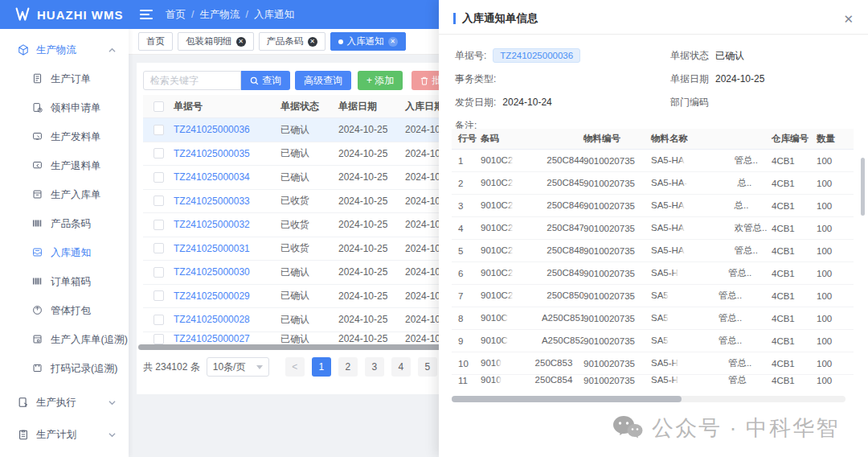  I want to click on doc-no-link: TZ241025000028, so click(227, 319).